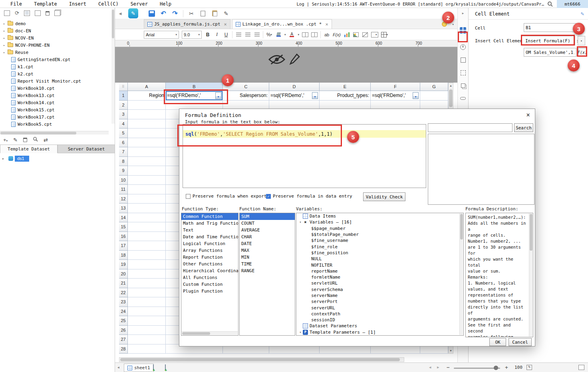  Describe the element at coordinates (451, 350) in the screenshot. I see `scroll-down-icon: ▼` at that location.